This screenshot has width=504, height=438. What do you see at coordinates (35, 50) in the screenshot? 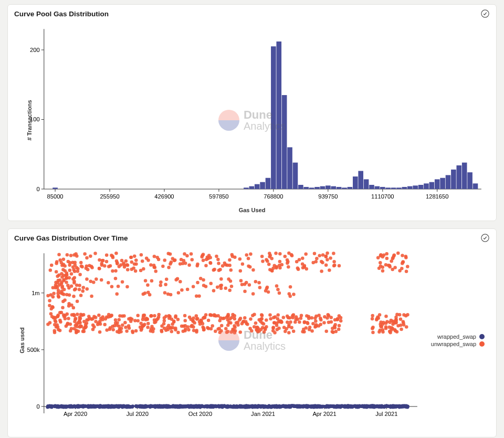
I see `svg-text: 200` at bounding box center [35, 50].